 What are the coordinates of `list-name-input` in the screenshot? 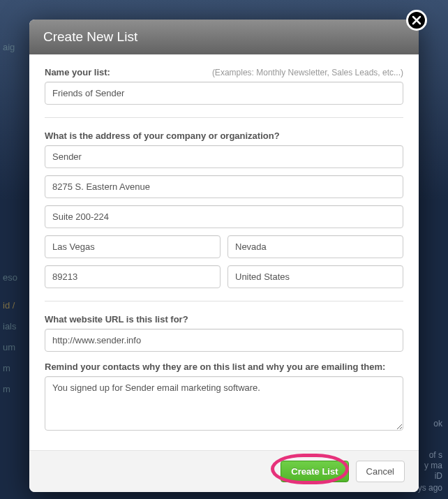 It's located at (224, 94).